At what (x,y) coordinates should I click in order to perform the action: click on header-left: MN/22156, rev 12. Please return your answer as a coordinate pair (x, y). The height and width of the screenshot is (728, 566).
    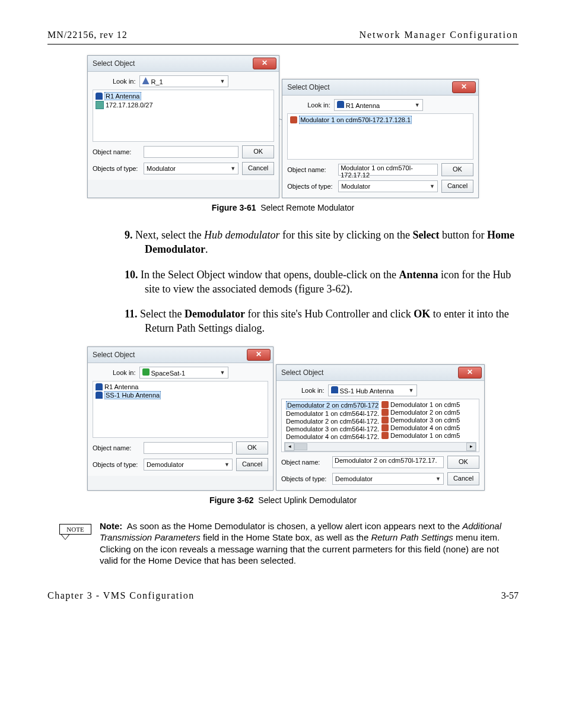
    Looking at the image, I should click on (88, 35).